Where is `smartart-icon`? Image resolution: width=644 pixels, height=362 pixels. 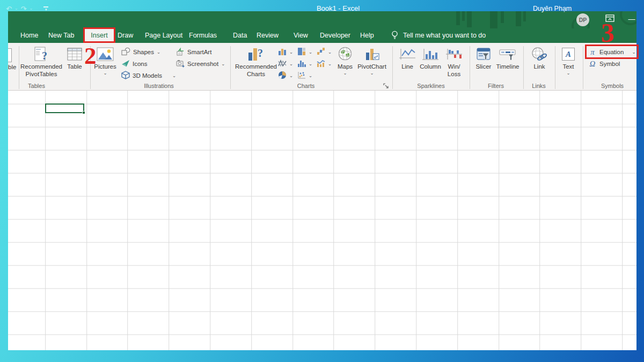
smartart-icon is located at coordinates (180, 52).